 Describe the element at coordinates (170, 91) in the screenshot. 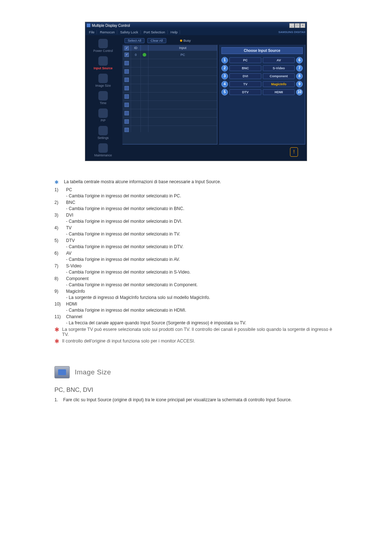

I see `table-body: 0PC` at that location.